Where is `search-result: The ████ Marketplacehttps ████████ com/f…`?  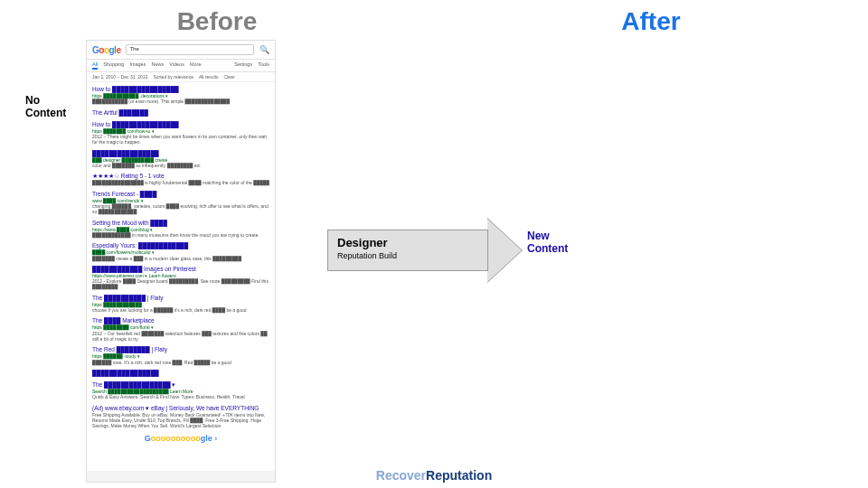 search-result: The ████ Marketplacehttps ████████ com/f… is located at coordinates (181, 329).